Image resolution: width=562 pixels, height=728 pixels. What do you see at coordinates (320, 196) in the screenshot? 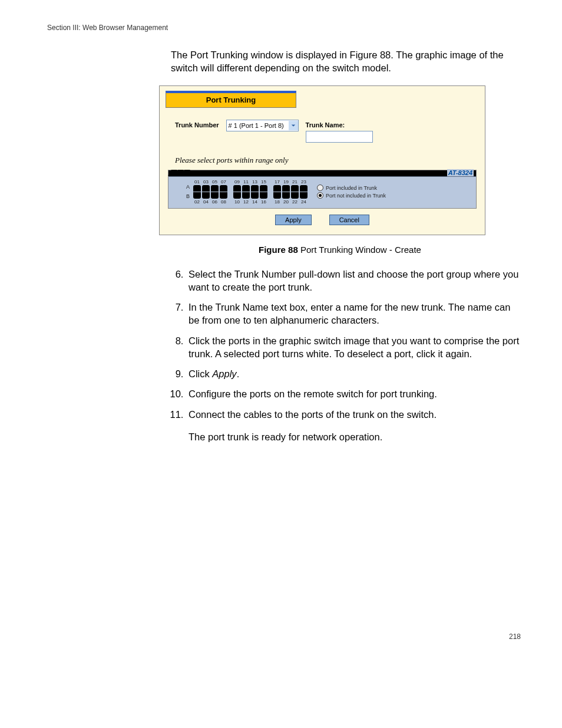
I see `radio-not-included-icon` at bounding box center [320, 196].